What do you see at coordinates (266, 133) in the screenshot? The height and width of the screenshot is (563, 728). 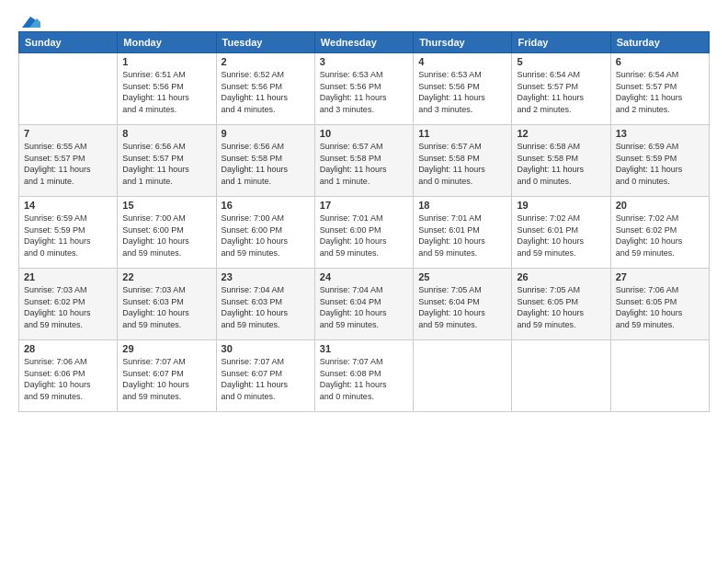 I see `day-number: 9` at bounding box center [266, 133].